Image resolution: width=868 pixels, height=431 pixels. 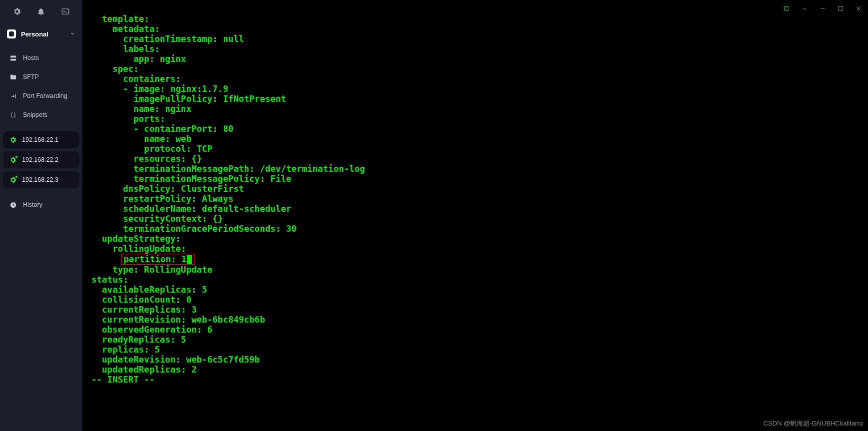 I want to click on session-ip: 192.168.22.1, so click(x=40, y=140).